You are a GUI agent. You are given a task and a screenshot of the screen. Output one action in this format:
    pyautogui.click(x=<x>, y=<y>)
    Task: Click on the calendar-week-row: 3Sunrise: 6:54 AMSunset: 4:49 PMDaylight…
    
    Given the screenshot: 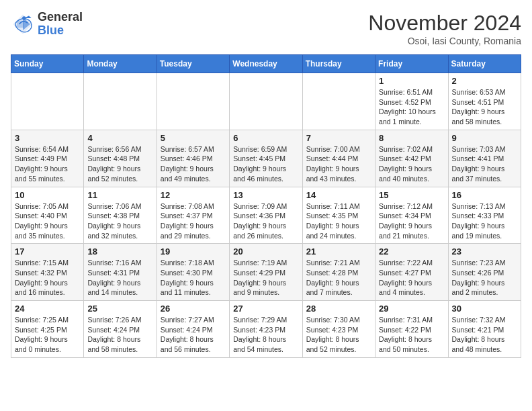 What is the action you would take?
    pyautogui.click(x=266, y=158)
    